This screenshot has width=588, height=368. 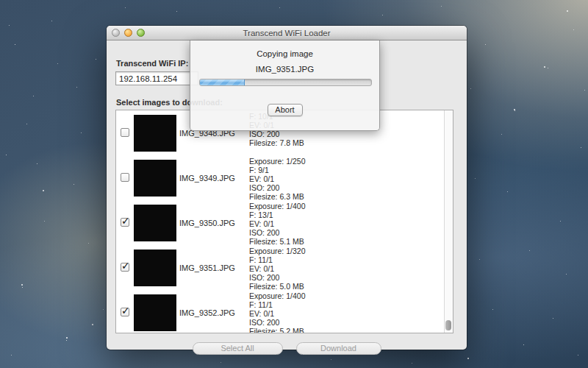 I want to click on image-exif: Exposure: 1/250F: 9/1EV: 0/1ISO: 200File…, so click(x=277, y=179).